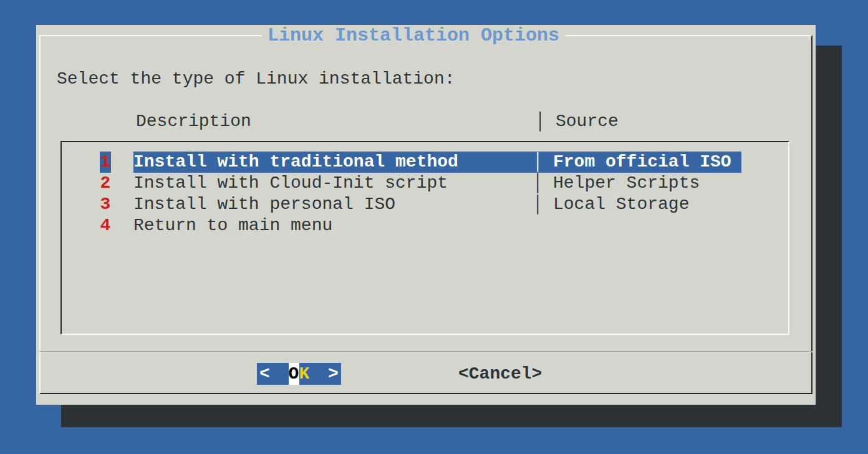 The width and height of the screenshot is (868, 454). What do you see at coordinates (500, 374) in the screenshot?
I see `cancel-button: <Cancel>` at bounding box center [500, 374].